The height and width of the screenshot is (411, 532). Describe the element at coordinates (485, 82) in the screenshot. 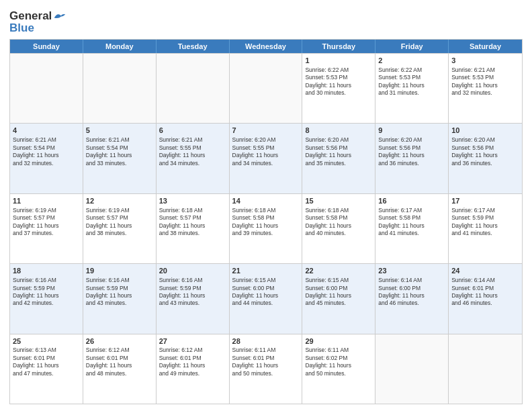

I see `cell-info: Sunrise: 6:21 AM Sunset: 5:53 PM Dayligh…` at that location.